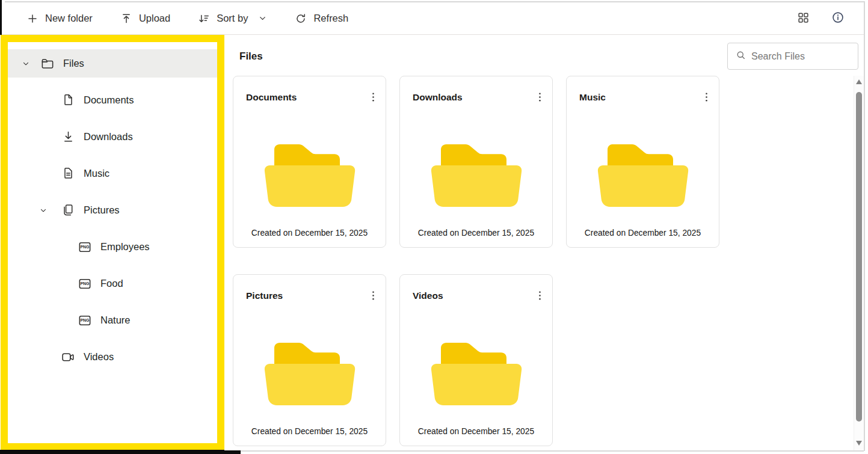 The height and width of the screenshot is (454, 868). What do you see at coordinates (112, 210) in the screenshot?
I see `sidebar-item-pictures: Pictures` at bounding box center [112, 210].